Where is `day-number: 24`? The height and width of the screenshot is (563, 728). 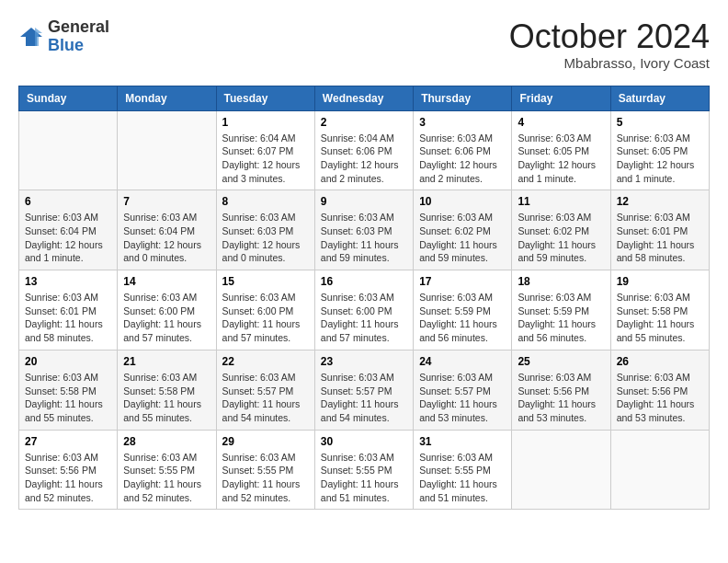 day-number: 24 is located at coordinates (462, 362).